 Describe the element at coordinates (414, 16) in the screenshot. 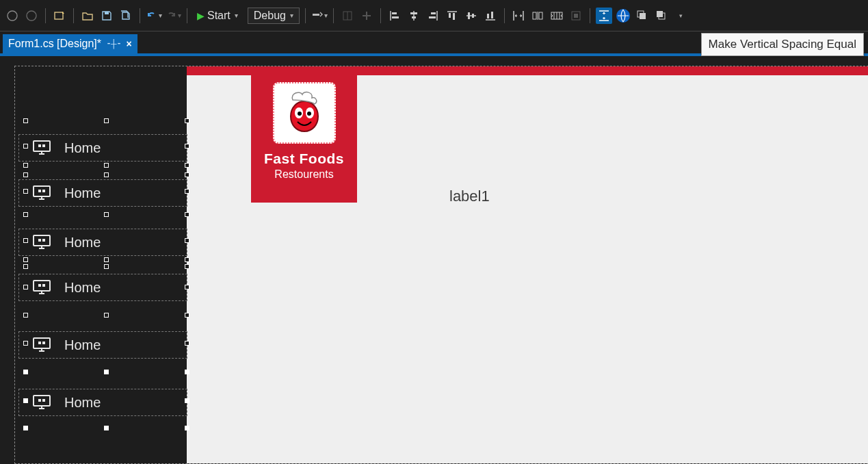

I see `align-center-button` at that location.